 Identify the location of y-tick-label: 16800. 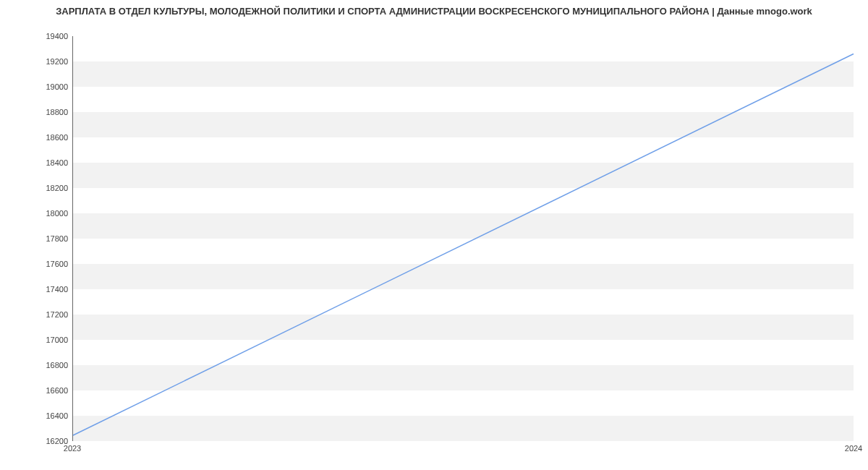
(39, 365).